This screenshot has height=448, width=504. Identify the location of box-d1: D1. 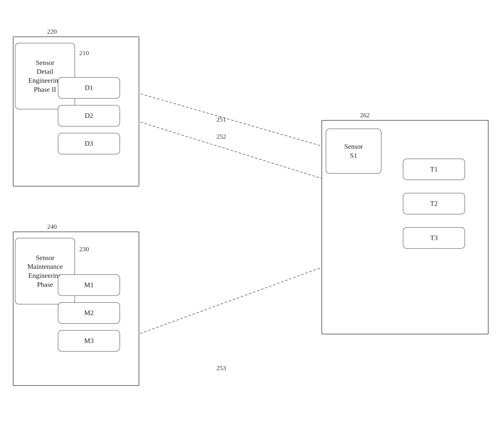
(89, 88).